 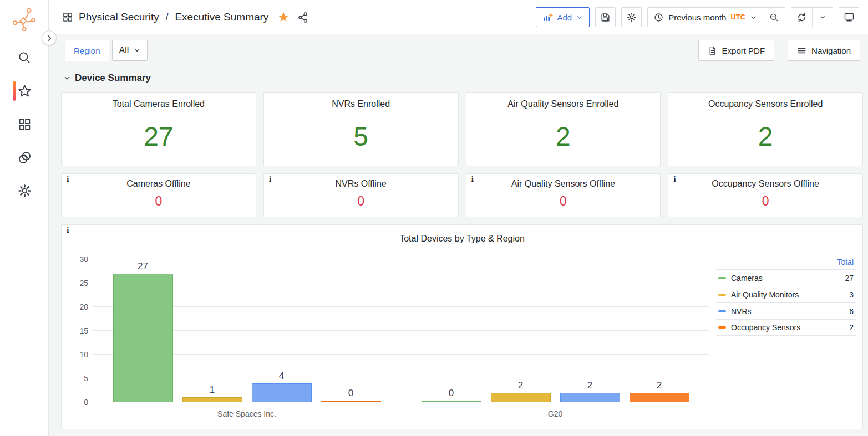 What do you see at coordinates (283, 17) in the screenshot?
I see `favorite-star-icon` at bounding box center [283, 17].